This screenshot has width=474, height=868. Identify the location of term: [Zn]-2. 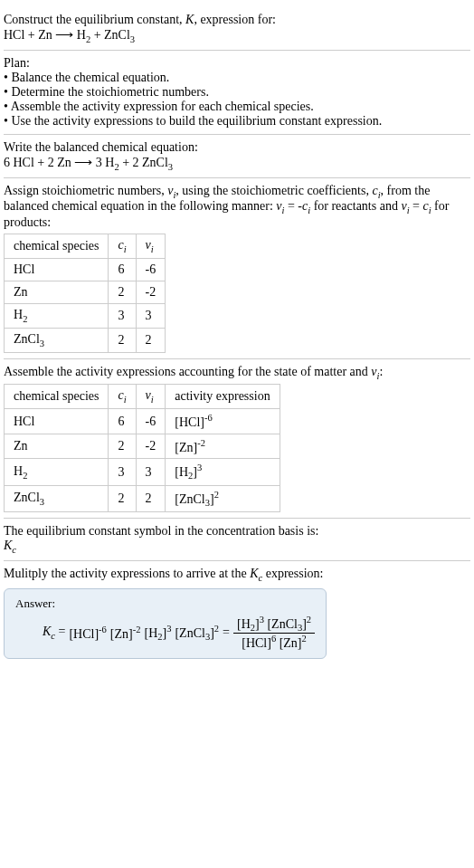
(126, 634).